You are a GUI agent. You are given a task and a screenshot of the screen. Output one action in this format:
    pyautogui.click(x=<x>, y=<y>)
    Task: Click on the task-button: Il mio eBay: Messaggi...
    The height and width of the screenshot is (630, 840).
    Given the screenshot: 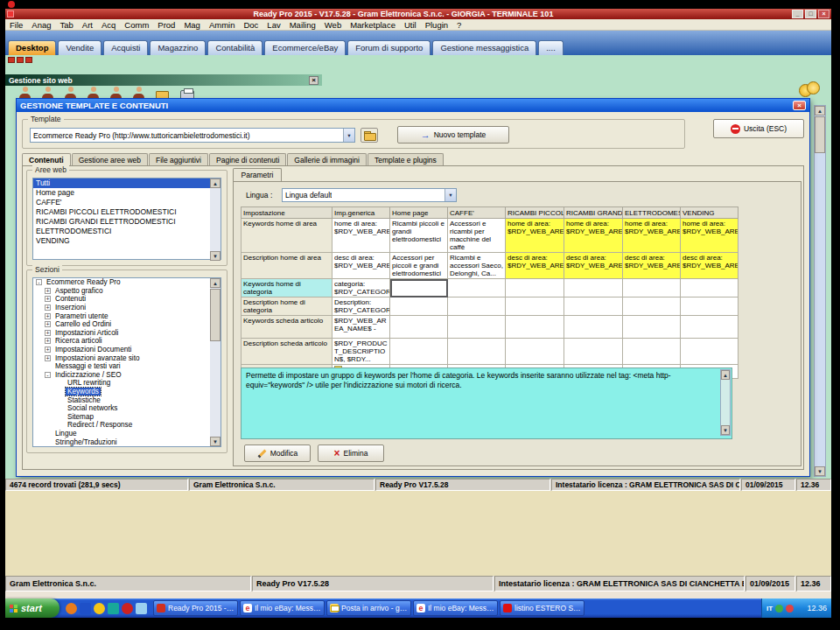 What is the action you would take?
    pyautogui.click(x=455, y=608)
    